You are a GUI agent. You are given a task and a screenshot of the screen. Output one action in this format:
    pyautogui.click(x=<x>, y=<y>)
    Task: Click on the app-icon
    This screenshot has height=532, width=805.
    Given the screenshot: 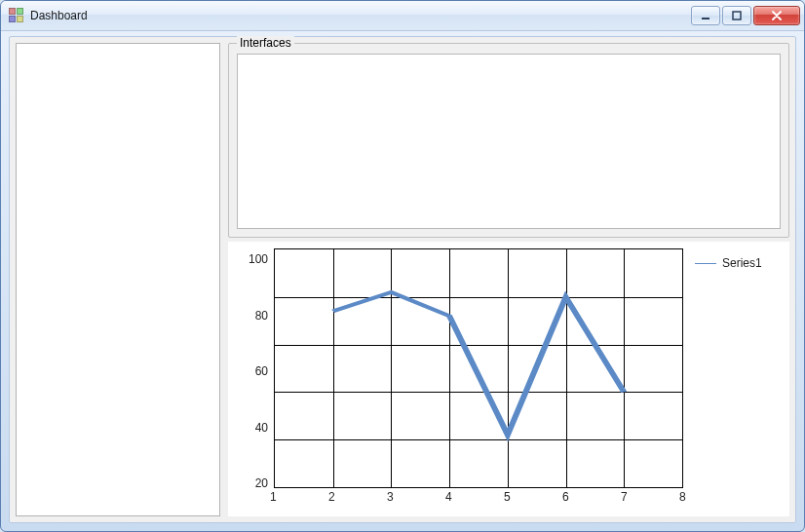 What is the action you would take?
    pyautogui.click(x=17, y=16)
    